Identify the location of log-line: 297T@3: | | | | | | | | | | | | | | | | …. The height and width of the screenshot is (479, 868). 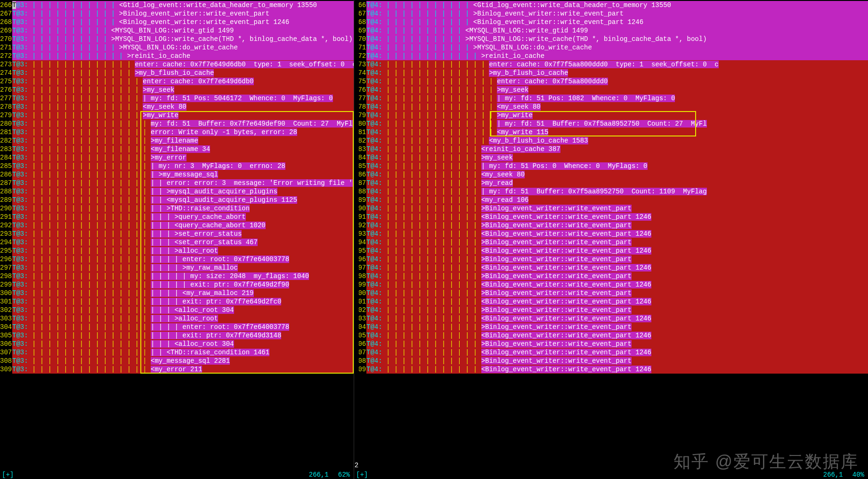
(177, 268).